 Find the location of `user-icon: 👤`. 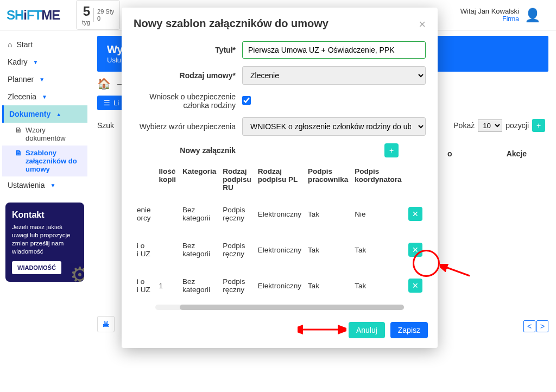

user-icon: 👤 is located at coordinates (533, 15).